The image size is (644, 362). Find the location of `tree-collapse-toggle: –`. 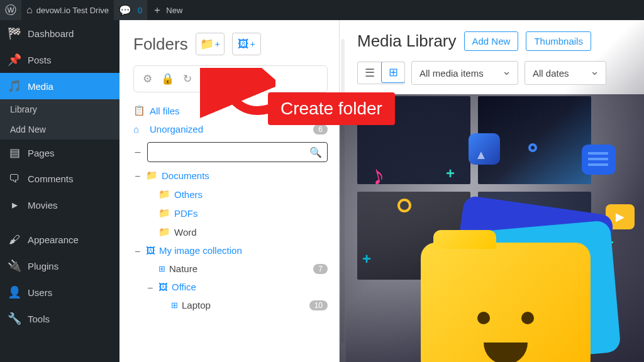

tree-collapse-toggle: – is located at coordinates (138, 152).